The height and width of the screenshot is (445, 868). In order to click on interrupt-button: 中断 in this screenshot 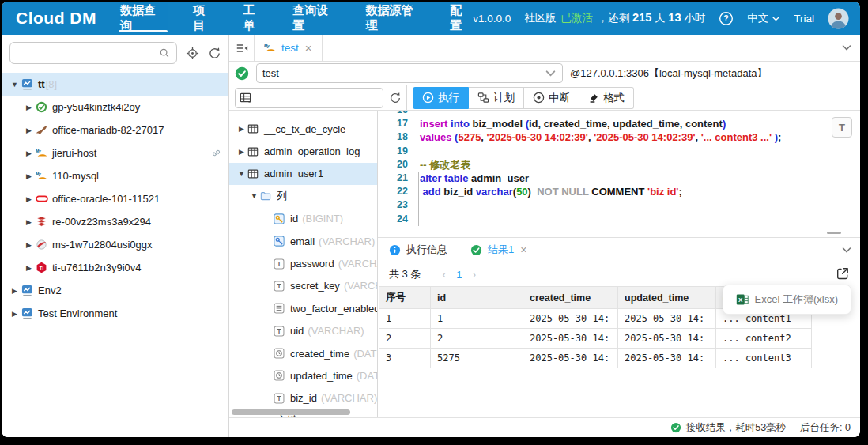, I will do `click(552, 98)`.